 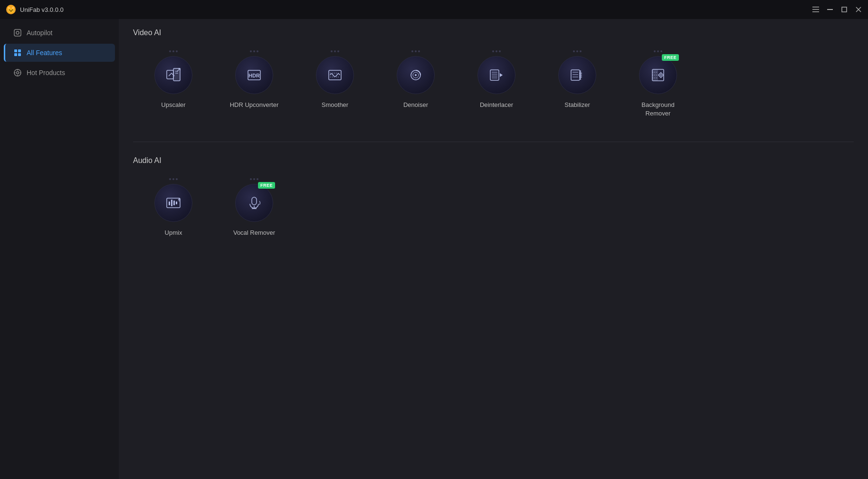 I want to click on feature-card-vocal-remover: FREE, so click(x=254, y=211).